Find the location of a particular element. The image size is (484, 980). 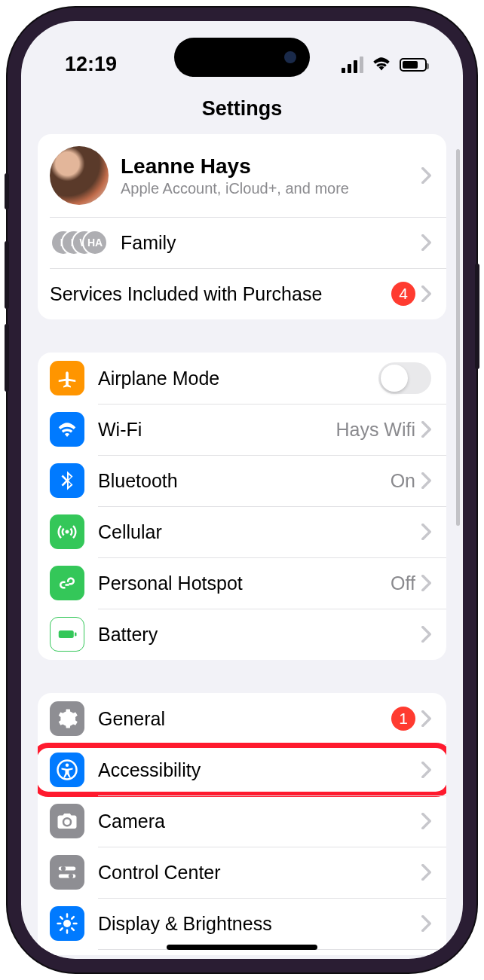

wifi-label: Wi-Fi is located at coordinates (217, 429).